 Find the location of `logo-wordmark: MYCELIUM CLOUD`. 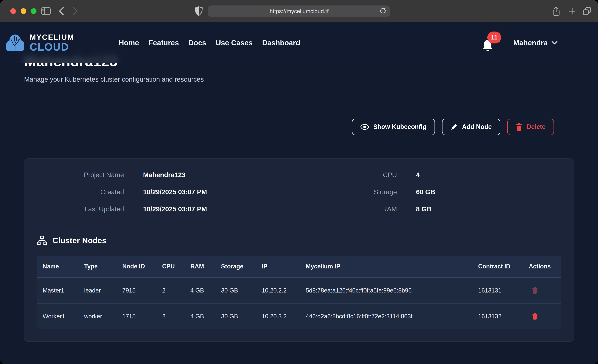

logo-wordmark: MYCELIUM CLOUD is located at coordinates (52, 43).